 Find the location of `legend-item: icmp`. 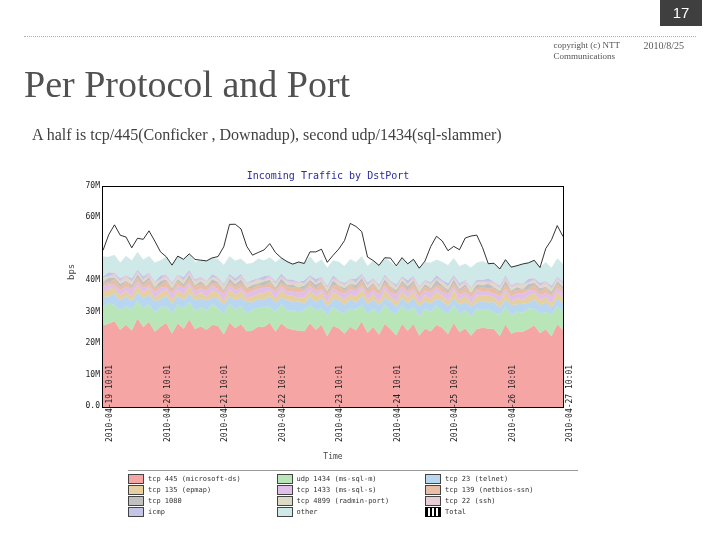

legend-item: icmp is located at coordinates (202, 512).